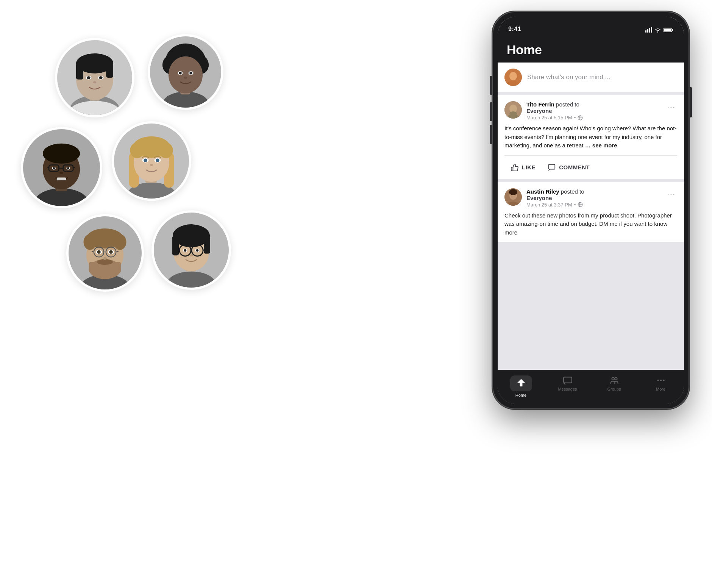 This screenshot has width=712, height=588. What do you see at coordinates (552, 167) in the screenshot?
I see `comment-icon` at bounding box center [552, 167].